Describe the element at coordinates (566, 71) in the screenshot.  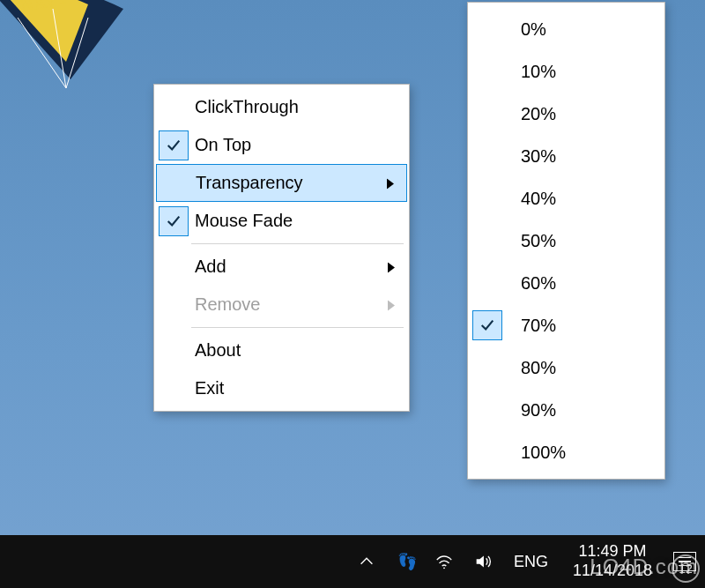
I see `submenu-item-10: 10%` at that location.